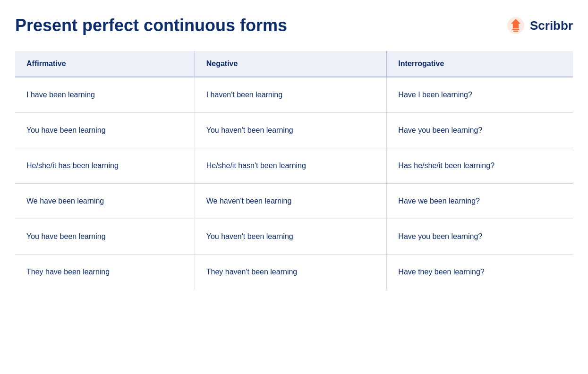 This screenshot has width=588, height=374. Describe the element at coordinates (552, 26) in the screenshot. I see `logo-text: Scribbr` at that location.